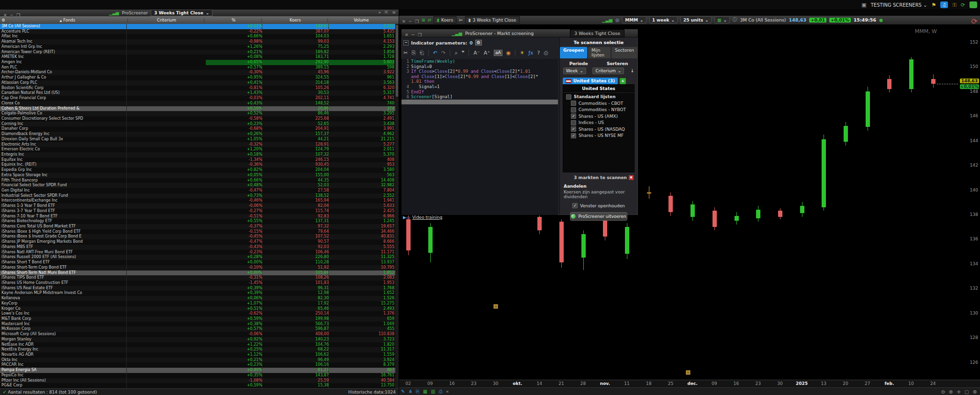  I want to click on table-row: Expedia Grp Inc+0,82%204,043.580, so click(199, 170).